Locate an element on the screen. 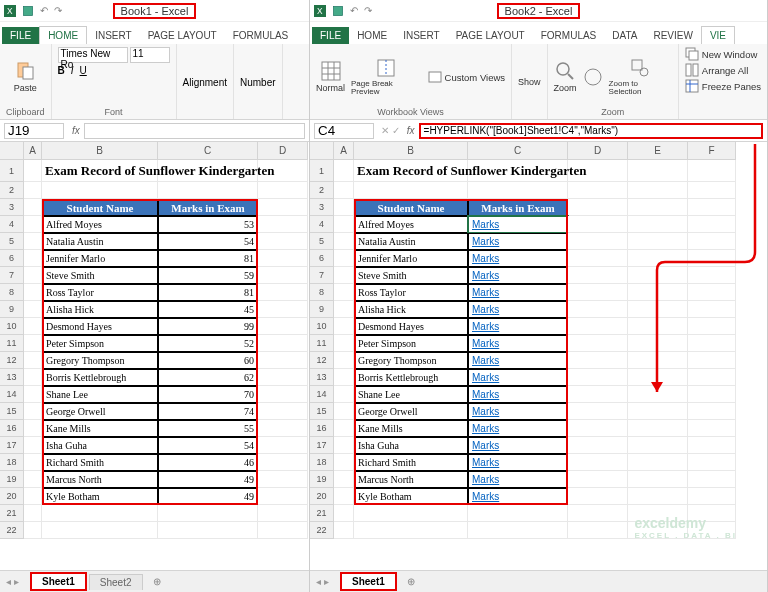  cell-F15 is located at coordinates (712, 412).